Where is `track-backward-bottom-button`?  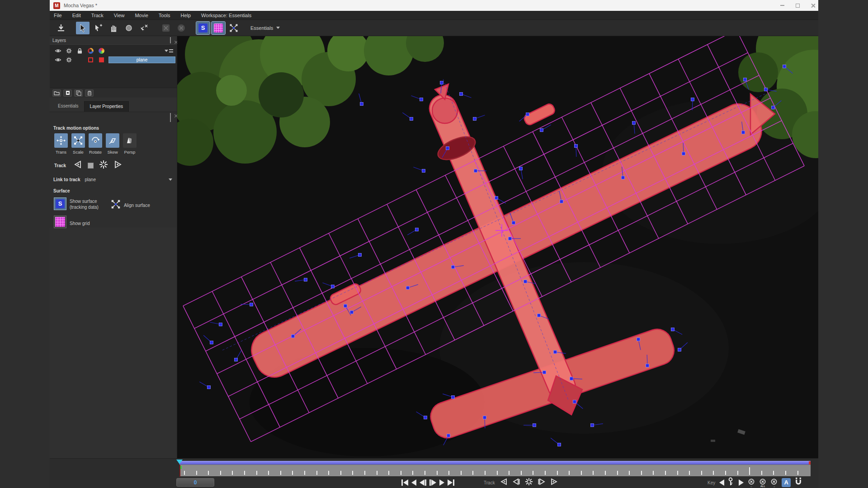
track-backward-bottom-button is located at coordinates (504, 483).